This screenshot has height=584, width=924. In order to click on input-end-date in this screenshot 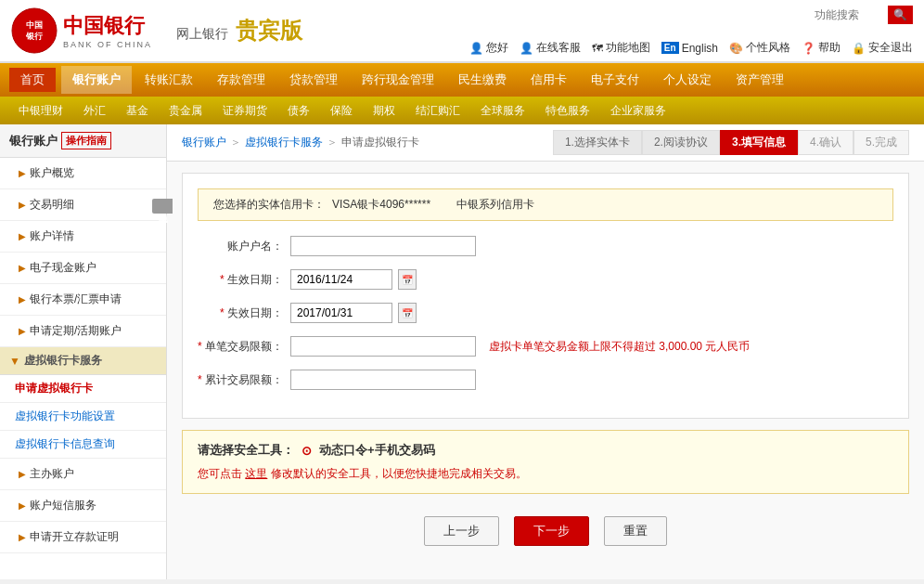, I will do `click(341, 313)`.